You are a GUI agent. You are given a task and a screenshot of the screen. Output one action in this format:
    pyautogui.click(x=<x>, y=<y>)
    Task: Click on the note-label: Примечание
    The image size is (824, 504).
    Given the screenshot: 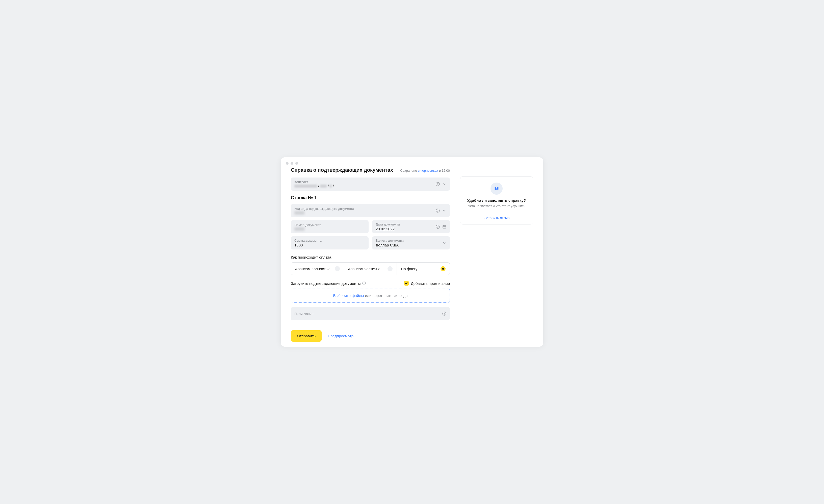 What is the action you would take?
    pyautogui.click(x=371, y=314)
    